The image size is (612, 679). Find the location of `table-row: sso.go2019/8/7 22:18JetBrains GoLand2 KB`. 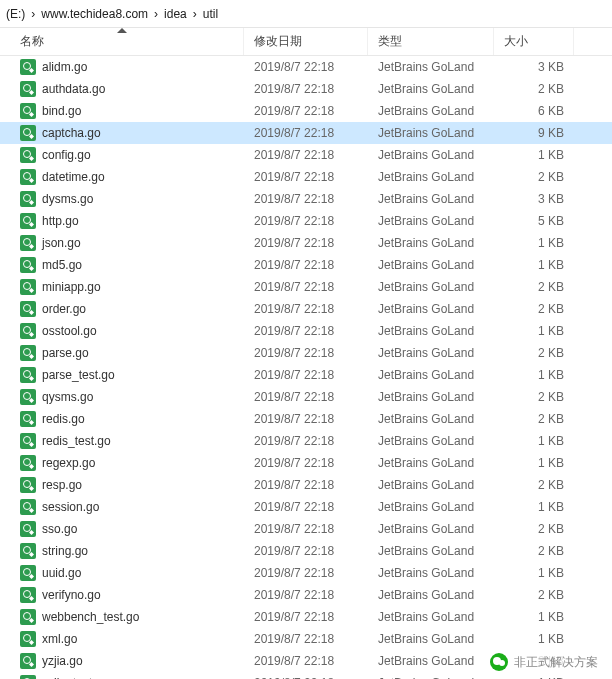

table-row: sso.go2019/8/7 22:18JetBrains GoLand2 KB is located at coordinates (306, 529).